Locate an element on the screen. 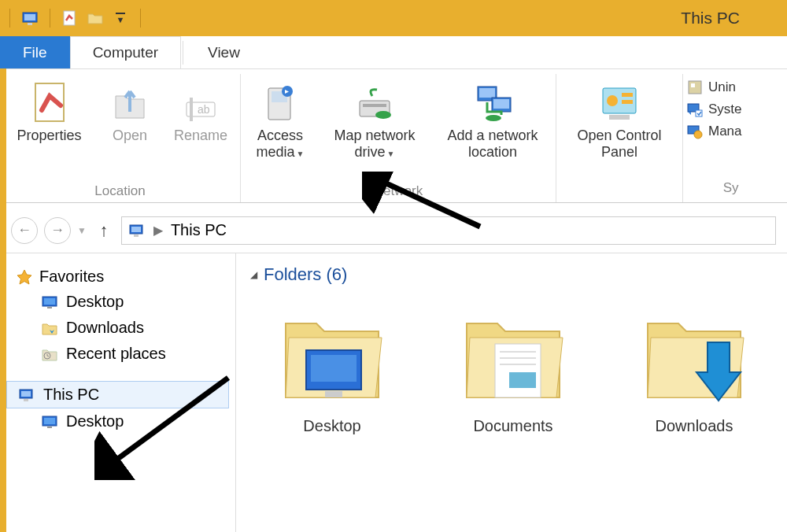  forward-button: → is located at coordinates (57, 231).